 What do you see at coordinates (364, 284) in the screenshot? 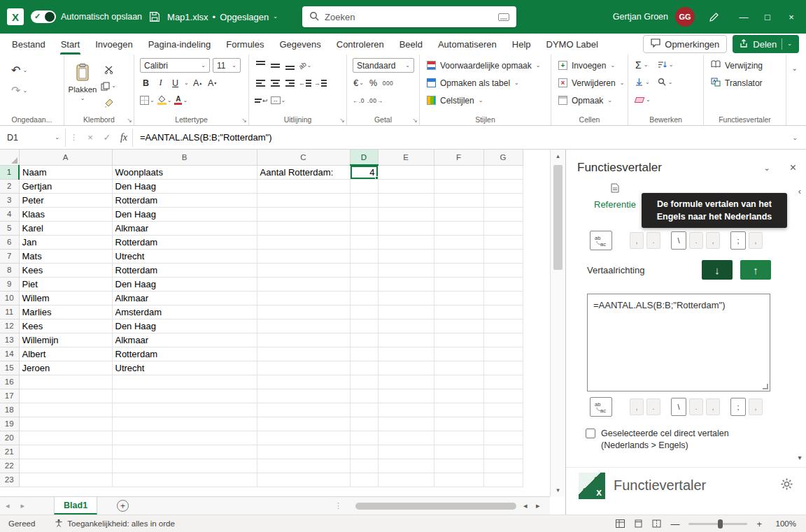
I see `cell-D9` at bounding box center [364, 284].